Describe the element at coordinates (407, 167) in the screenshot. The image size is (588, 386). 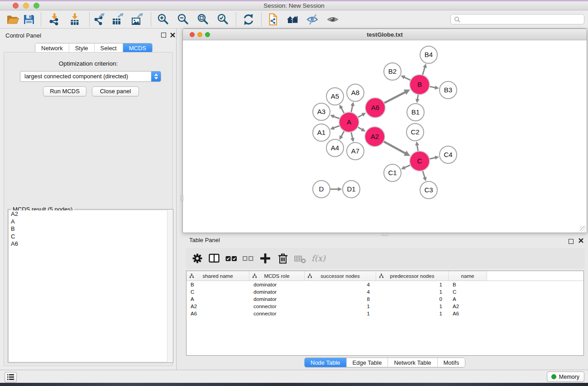
I see `graph-edge-C-C1` at that location.